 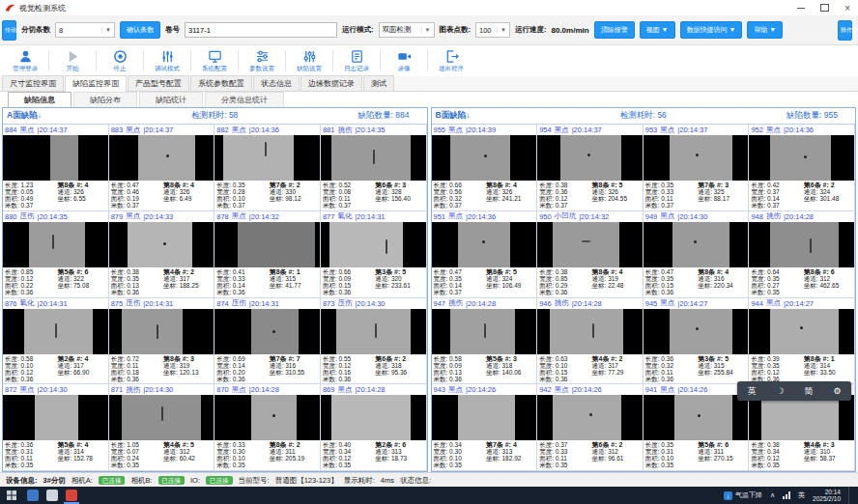 I want to click on tray-expand-icon: ∧, so click(x=773, y=495).